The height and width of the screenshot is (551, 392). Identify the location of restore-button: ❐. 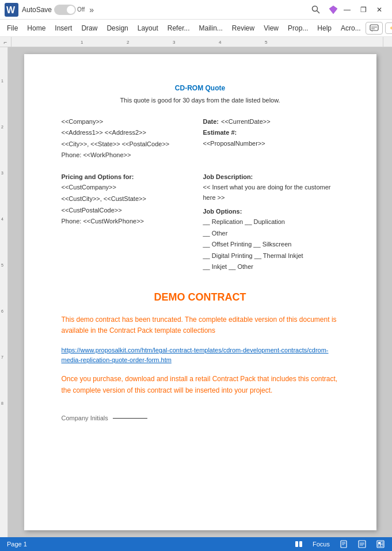
(363, 10).